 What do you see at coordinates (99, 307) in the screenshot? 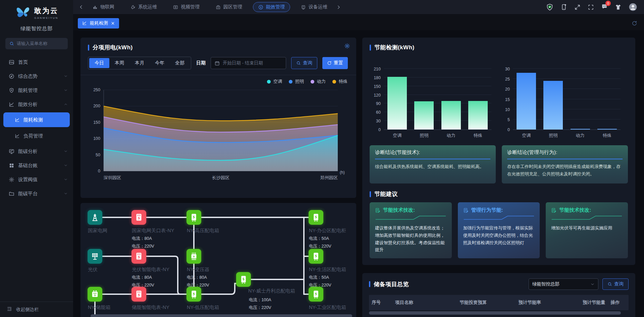
I see `node-label: NY-储能箱` at bounding box center [99, 307].